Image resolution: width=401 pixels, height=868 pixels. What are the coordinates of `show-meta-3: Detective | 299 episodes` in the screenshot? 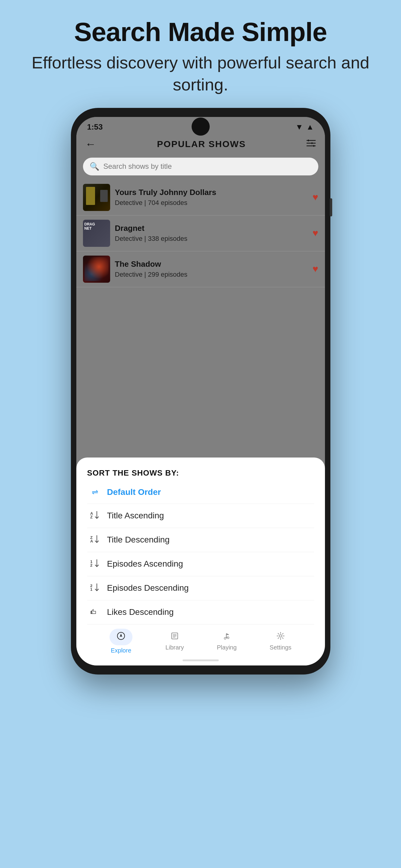 It's located at (211, 274).